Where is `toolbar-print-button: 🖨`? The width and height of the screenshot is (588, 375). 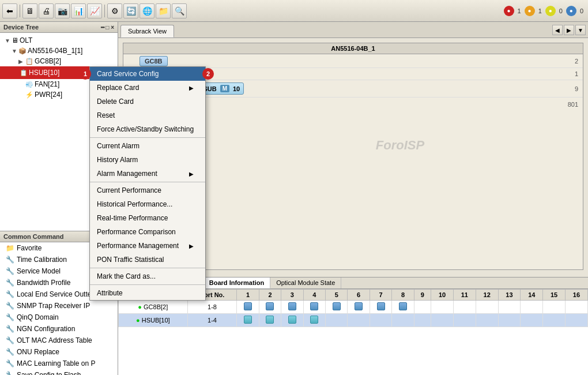
toolbar-print-button: 🖨 is located at coordinates (46, 11).